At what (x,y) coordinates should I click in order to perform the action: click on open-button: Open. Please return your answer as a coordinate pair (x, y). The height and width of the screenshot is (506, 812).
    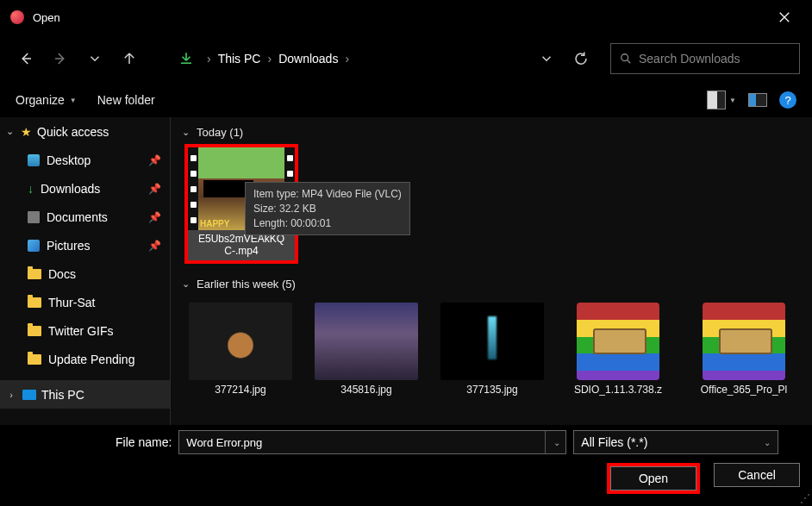
    Looking at the image, I should click on (653, 478).